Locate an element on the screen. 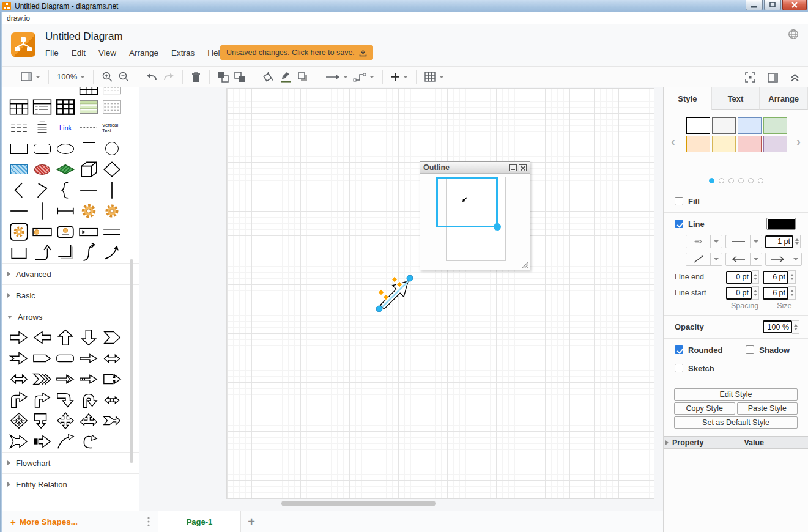  sketch-checkbox is located at coordinates (679, 368).